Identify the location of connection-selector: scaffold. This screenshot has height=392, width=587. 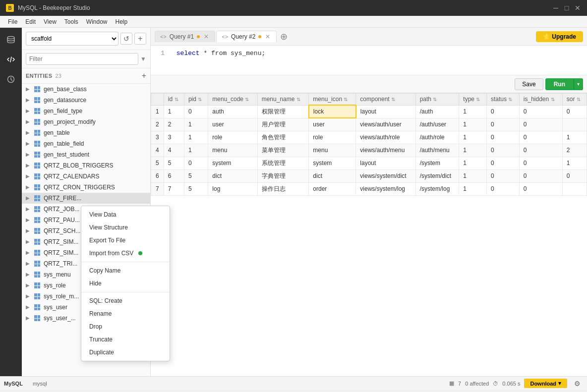
(72, 39).